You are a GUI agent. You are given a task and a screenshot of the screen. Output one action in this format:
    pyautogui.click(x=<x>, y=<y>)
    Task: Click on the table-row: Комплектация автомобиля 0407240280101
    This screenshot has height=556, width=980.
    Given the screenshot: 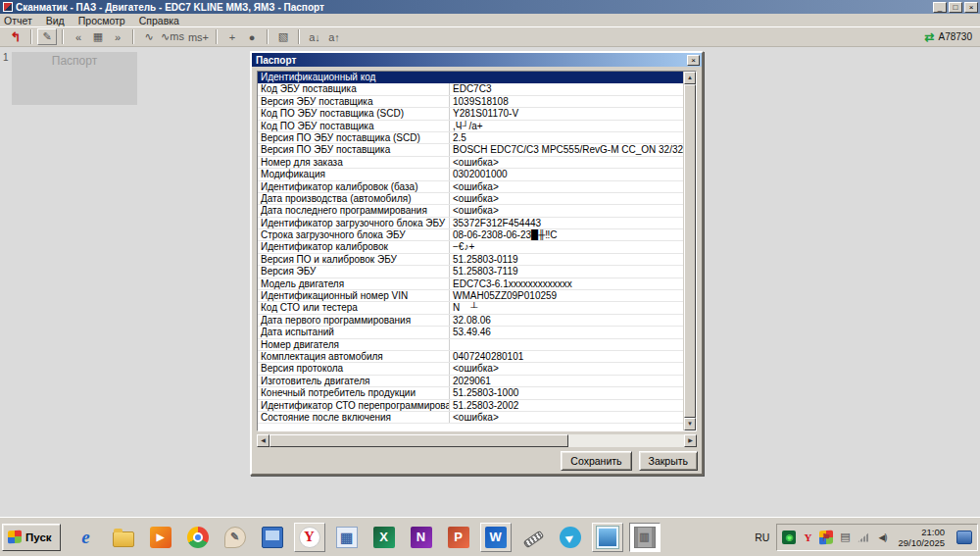 What is the action you would take?
    pyautogui.click(x=470, y=357)
    